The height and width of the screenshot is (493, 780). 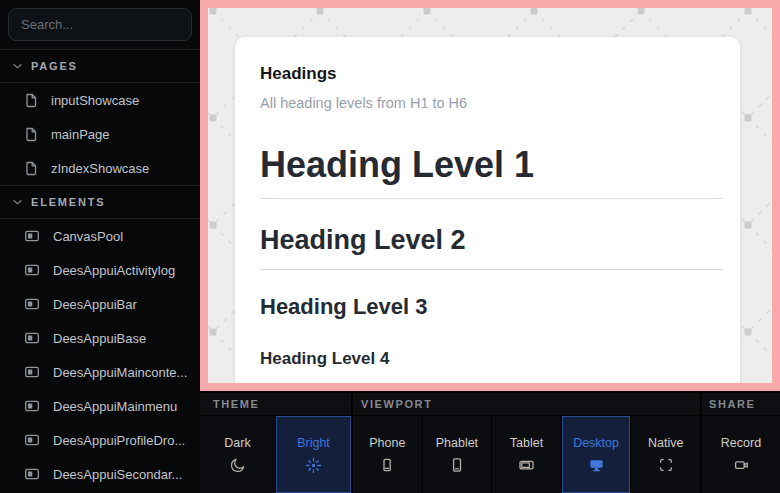 I want to click on section-header-pages: PAGES, so click(x=100, y=66).